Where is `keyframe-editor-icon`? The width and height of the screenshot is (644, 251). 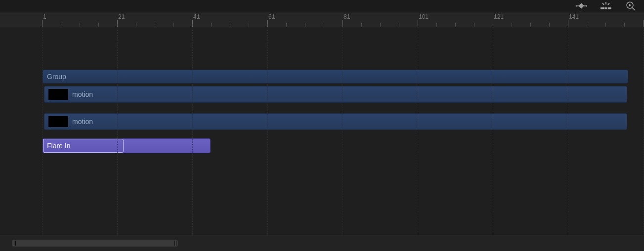 keyframe-editor-icon is located at coordinates (581, 6).